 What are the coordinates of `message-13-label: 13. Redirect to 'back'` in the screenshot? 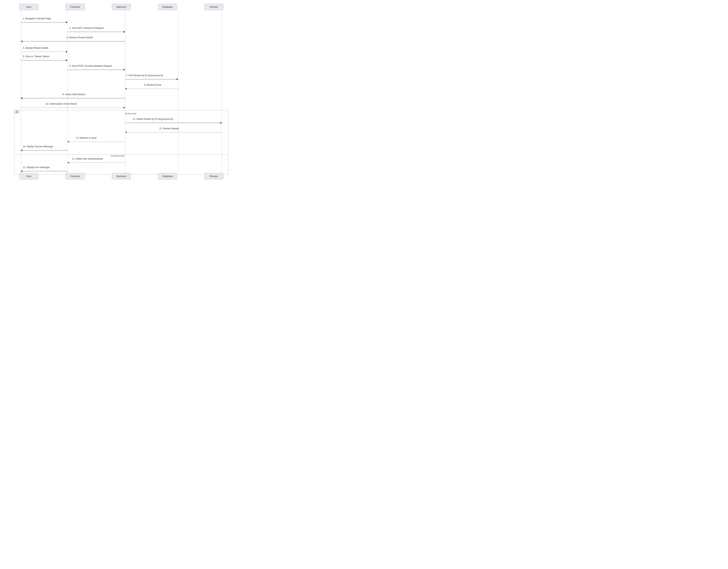 It's located at (87, 138).